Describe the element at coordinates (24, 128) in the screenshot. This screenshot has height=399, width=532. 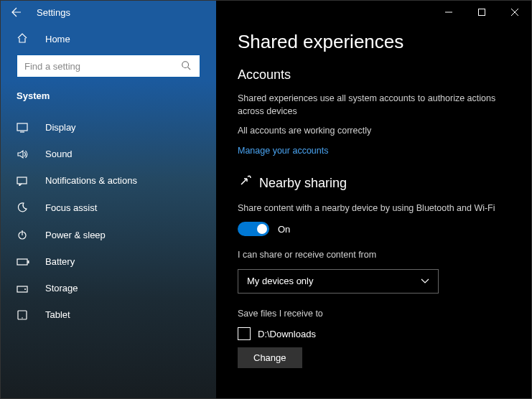
I see `display-icon` at that location.